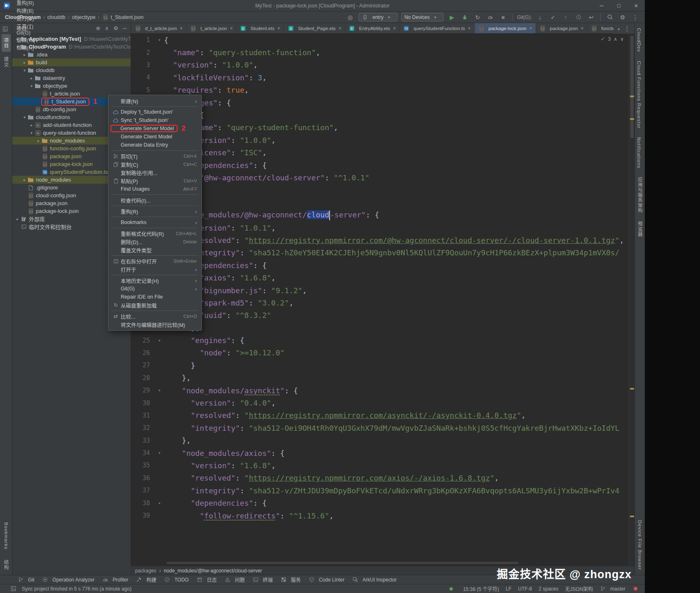 This screenshot has height=593, width=700. I want to click on breadcrumb-item: clouddb, so click(56, 17).